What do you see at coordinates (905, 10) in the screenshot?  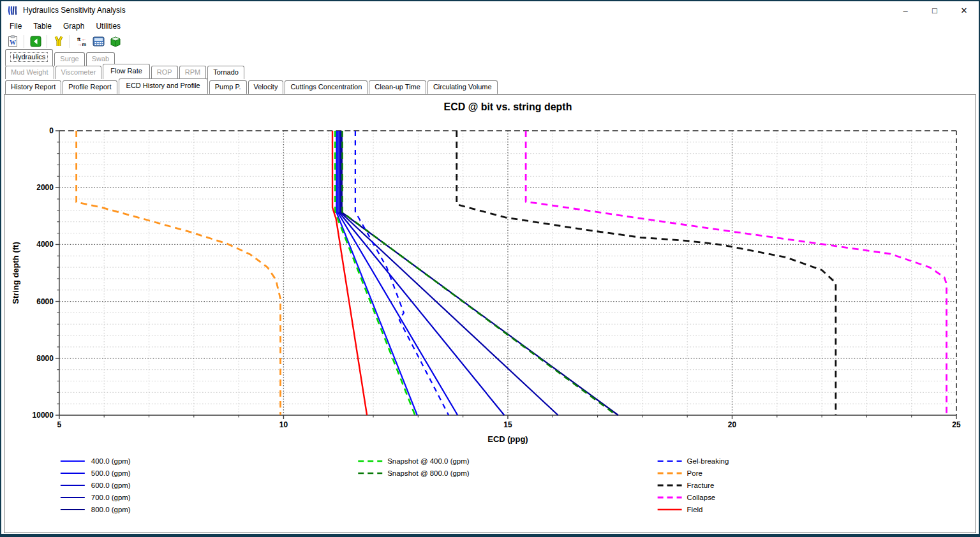 I see `minimize-button: –` at bounding box center [905, 10].